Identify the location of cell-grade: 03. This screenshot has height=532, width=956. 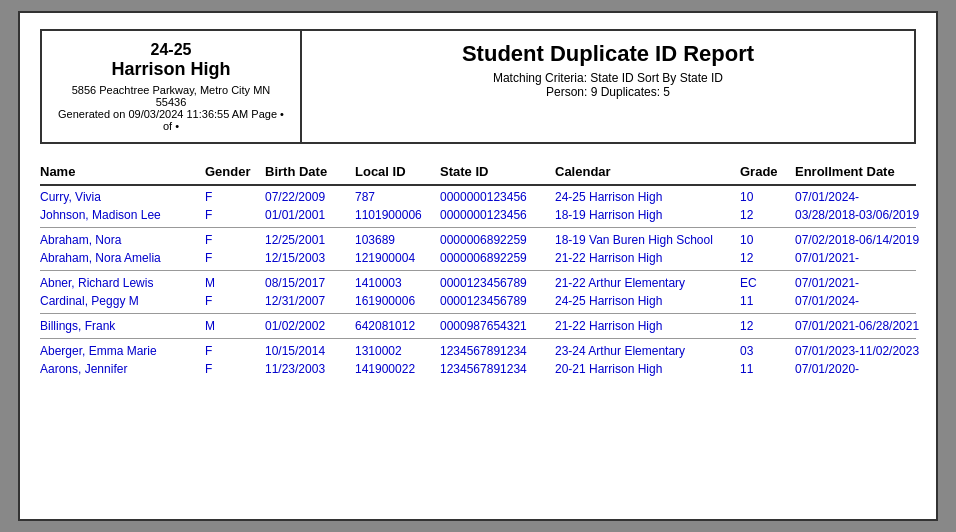
(768, 351).